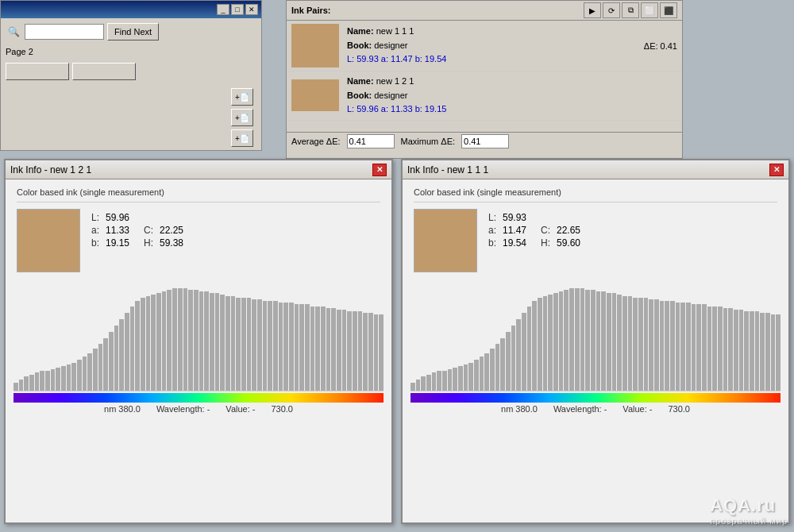 The height and width of the screenshot is (532, 794). Describe the element at coordinates (242, 118) in the screenshot. I see `add-icon-2: +📄` at that location.